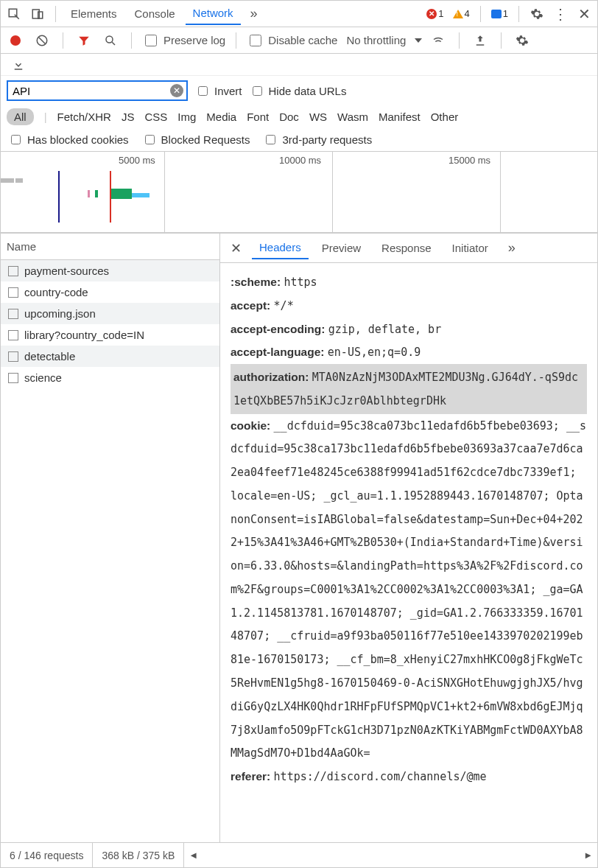  I want to click on filter-ws: WS, so click(318, 116).